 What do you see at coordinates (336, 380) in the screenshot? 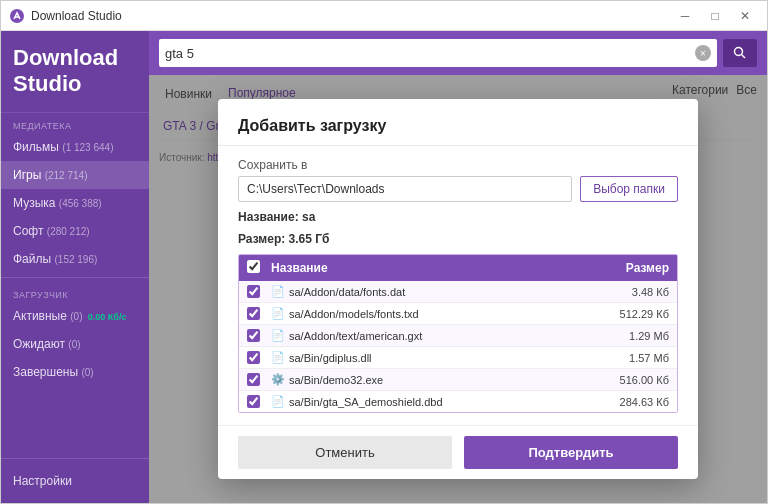
I see `file-name-4: sa/Bin/demo32.exe` at bounding box center [336, 380].